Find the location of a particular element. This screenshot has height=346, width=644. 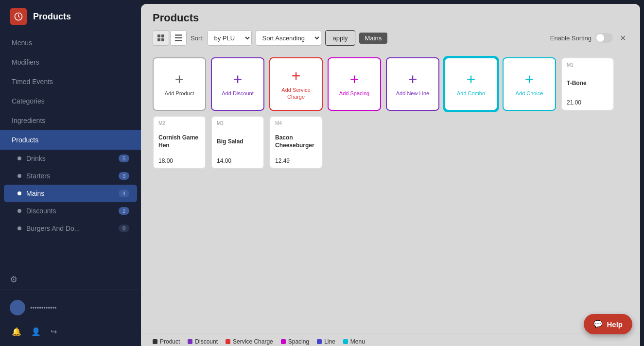

legend-dot-discount is located at coordinates (190, 342).